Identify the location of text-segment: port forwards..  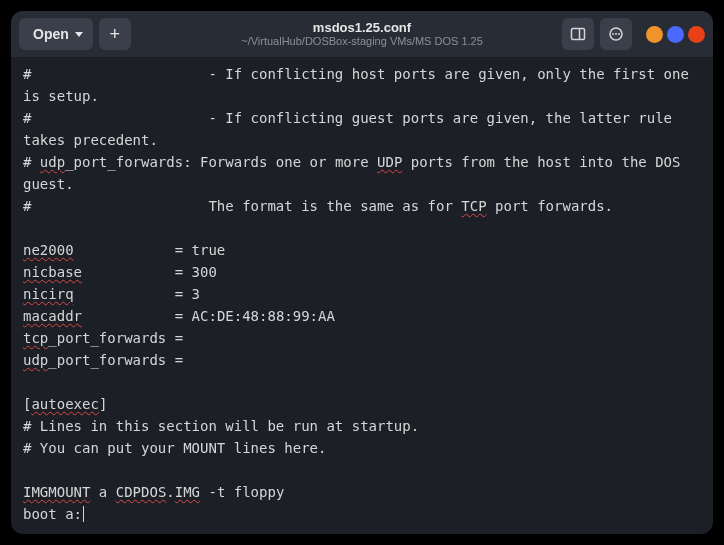
(550, 206).